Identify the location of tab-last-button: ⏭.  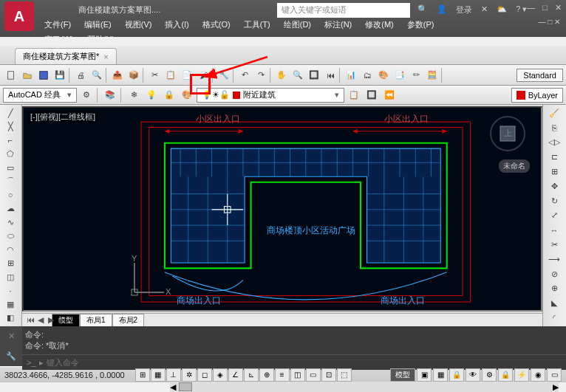
(61, 320).